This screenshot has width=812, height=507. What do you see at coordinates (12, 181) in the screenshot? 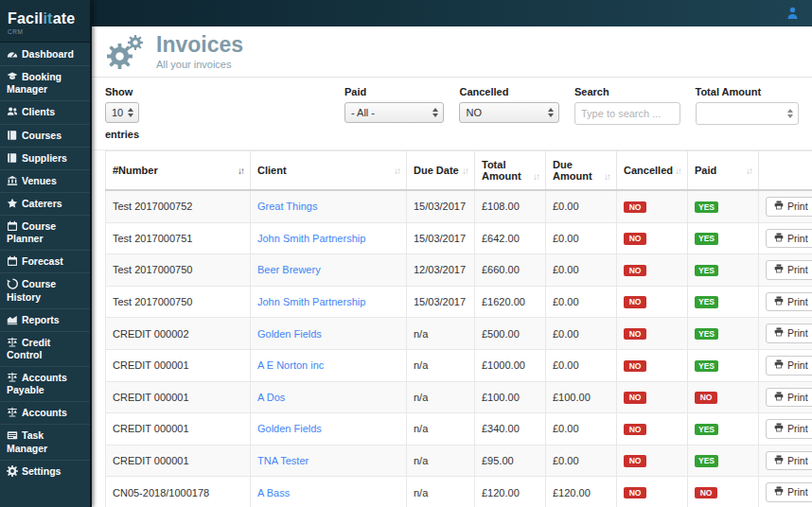
I see `venues-icon` at bounding box center [12, 181].